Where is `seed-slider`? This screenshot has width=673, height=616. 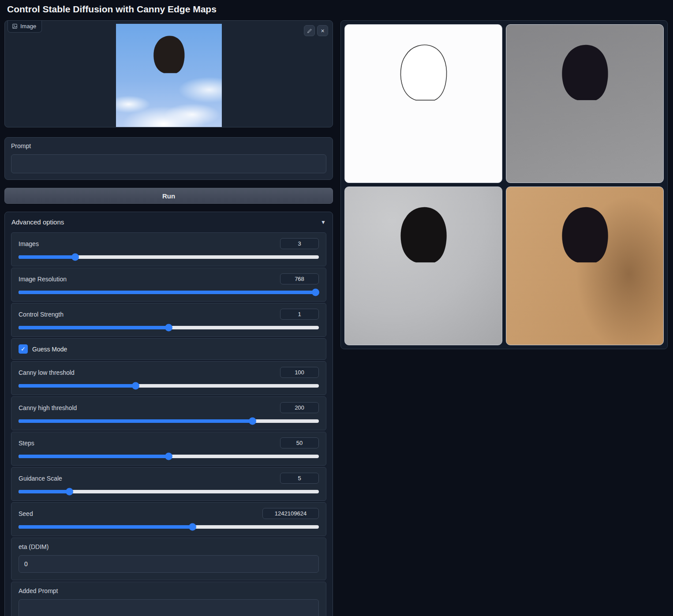
seed-slider is located at coordinates (168, 527).